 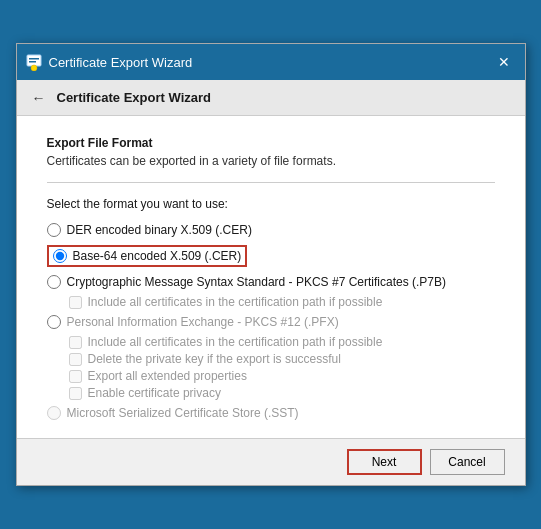 I want to click on format-sst-radio, so click(x=54, y=413).